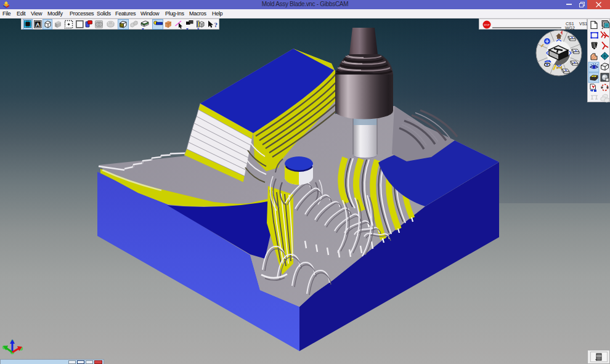  I want to click on svg-text: A, so click(38, 25).